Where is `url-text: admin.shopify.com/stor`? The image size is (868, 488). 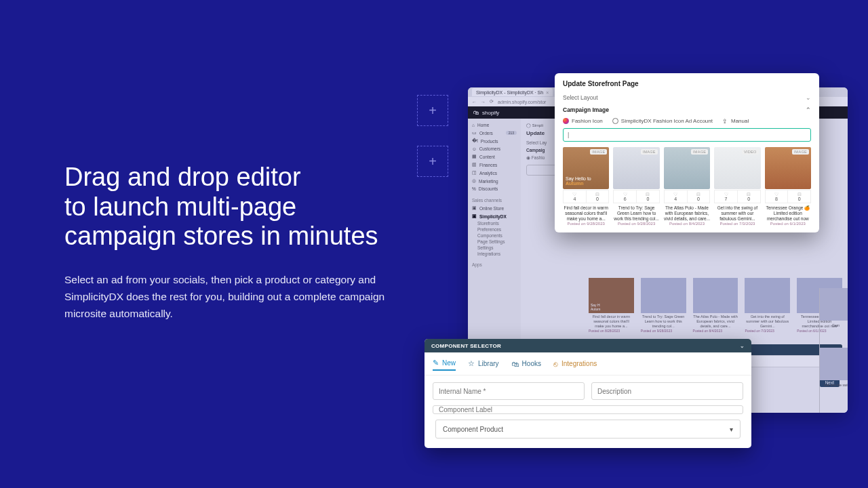 url-text: admin.shopify.com/stor is located at coordinates (522, 102).